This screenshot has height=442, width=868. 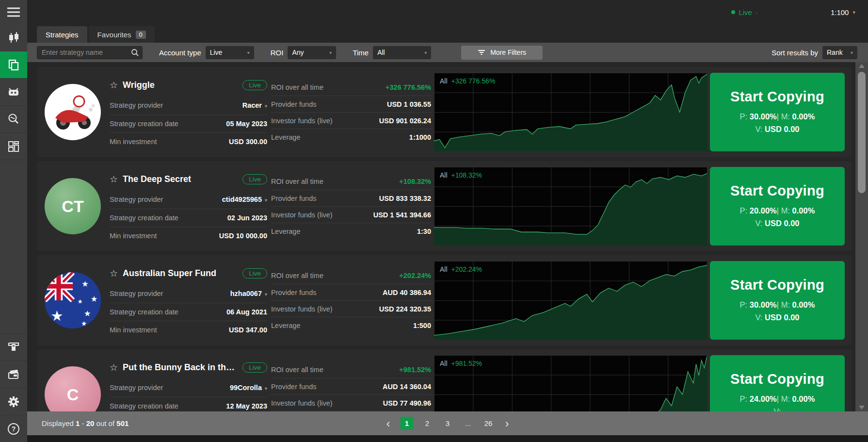 What do you see at coordinates (862, 237) in the screenshot?
I see `vertical-scrollbar` at bounding box center [862, 237].